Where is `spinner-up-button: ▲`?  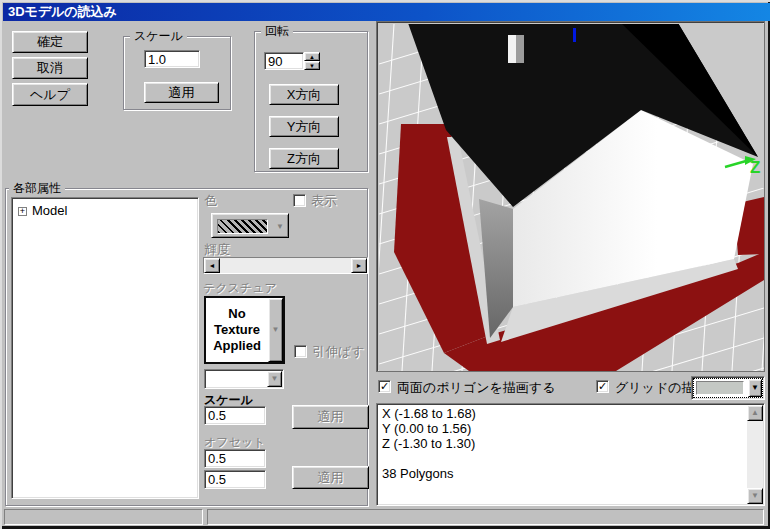 spinner-up-button: ▲ is located at coordinates (312, 56).